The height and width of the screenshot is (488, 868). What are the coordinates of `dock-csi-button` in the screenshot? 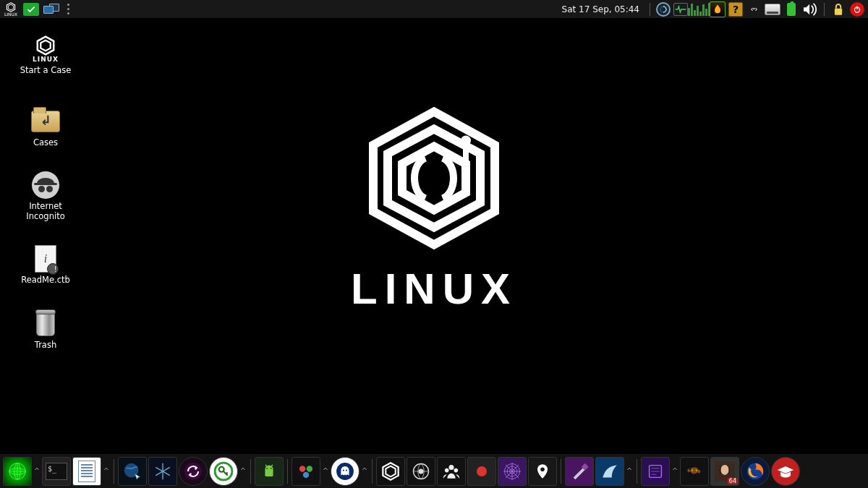 It's located at (391, 471).